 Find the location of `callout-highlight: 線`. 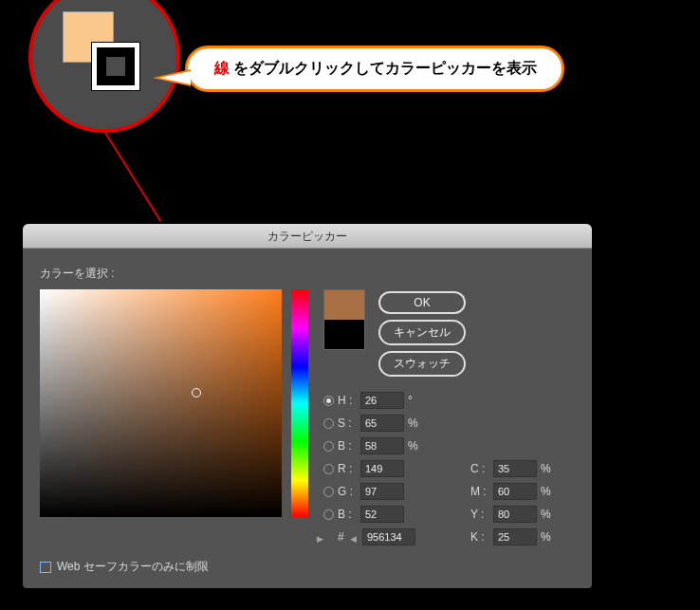

callout-highlight: 線 is located at coordinates (222, 68).